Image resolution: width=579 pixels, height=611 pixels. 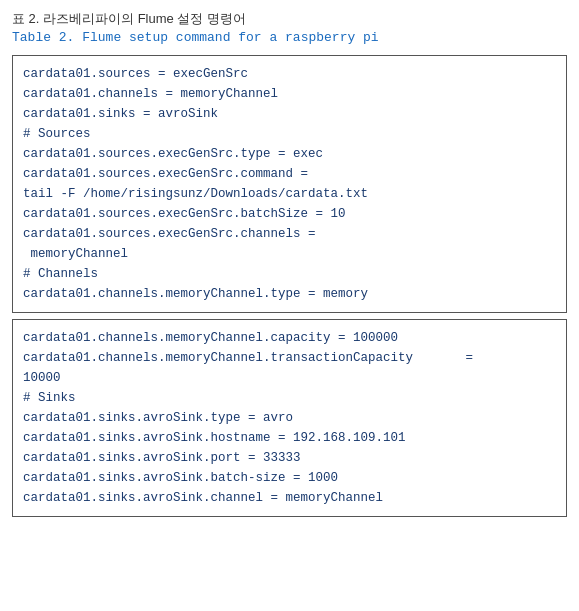 I want to click on code-line: cardata01.sources.execGenSrc.command =, so click(x=290, y=174).